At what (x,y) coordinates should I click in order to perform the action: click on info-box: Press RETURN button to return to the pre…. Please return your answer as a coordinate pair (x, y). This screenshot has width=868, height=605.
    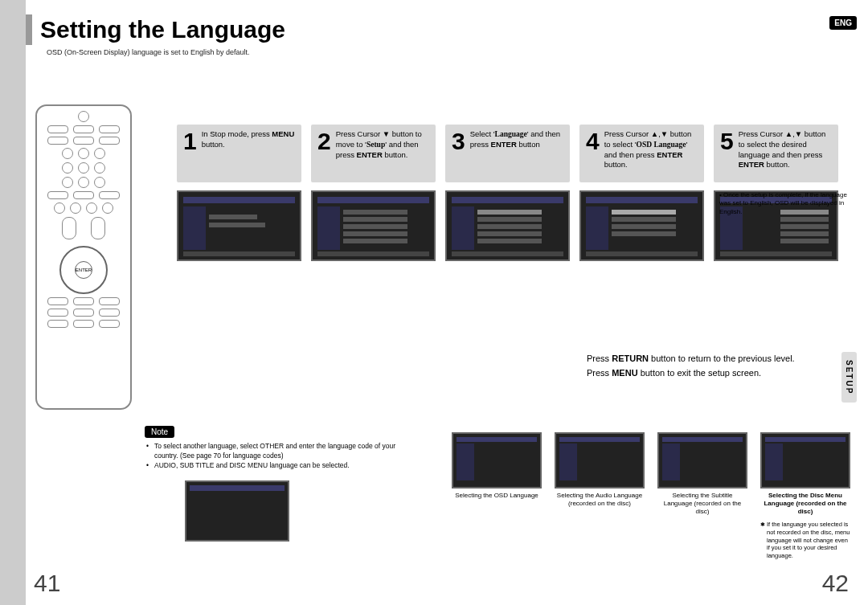
    Looking at the image, I should click on (717, 366).